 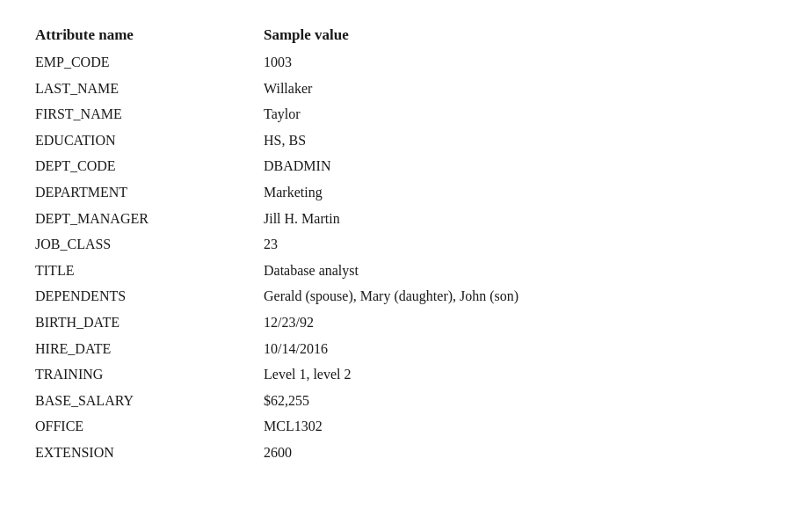 What do you see at coordinates (406, 244) in the screenshot?
I see `table-row: JOB_CLASS23` at bounding box center [406, 244].